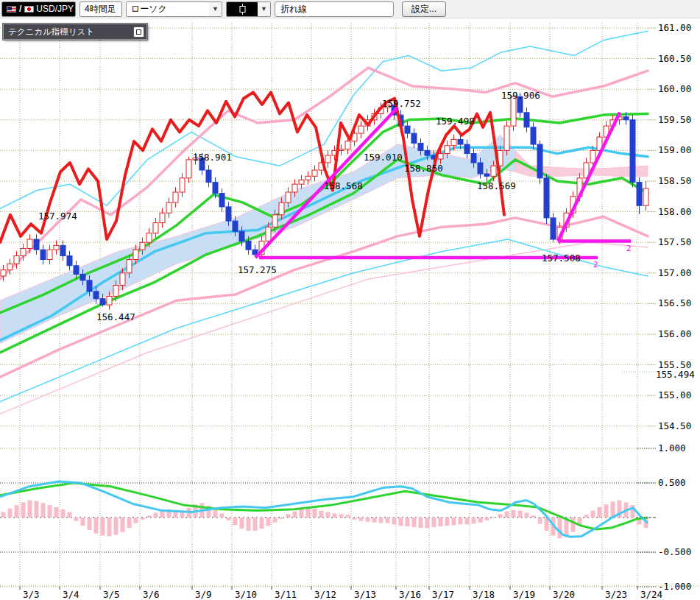 The height and width of the screenshot is (600, 700). I want to click on svg-text: 155.494, so click(676, 374).